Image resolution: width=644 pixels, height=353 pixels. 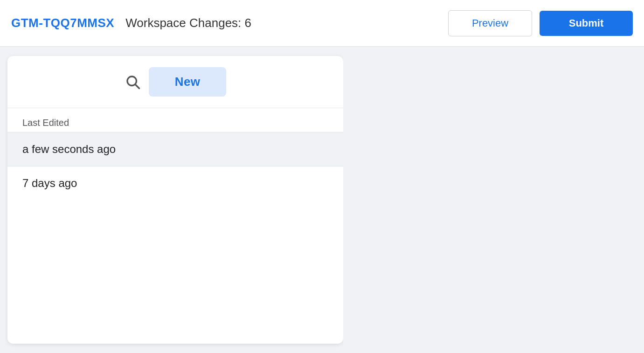 I want to click on new-button: New, so click(x=187, y=82).